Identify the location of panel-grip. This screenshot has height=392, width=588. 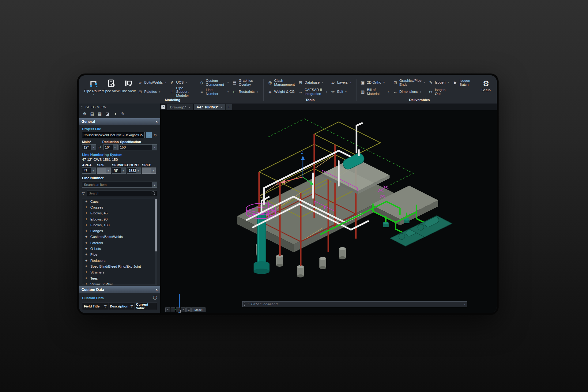
(82, 107).